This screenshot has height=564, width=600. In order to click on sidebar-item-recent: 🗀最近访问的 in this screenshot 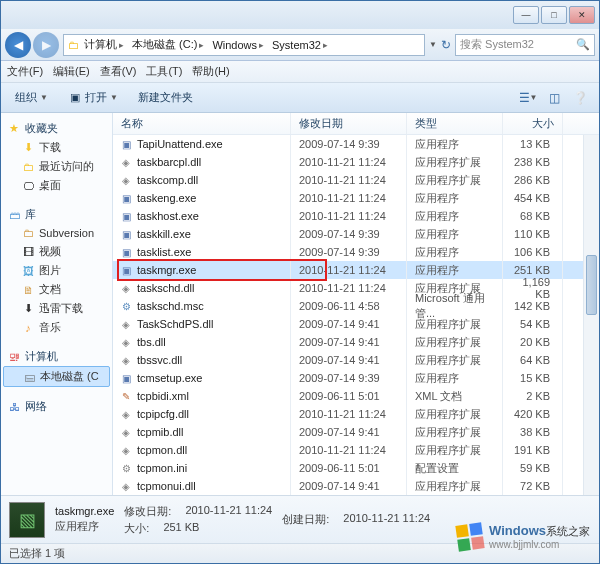, I will do `click(56, 166)`.